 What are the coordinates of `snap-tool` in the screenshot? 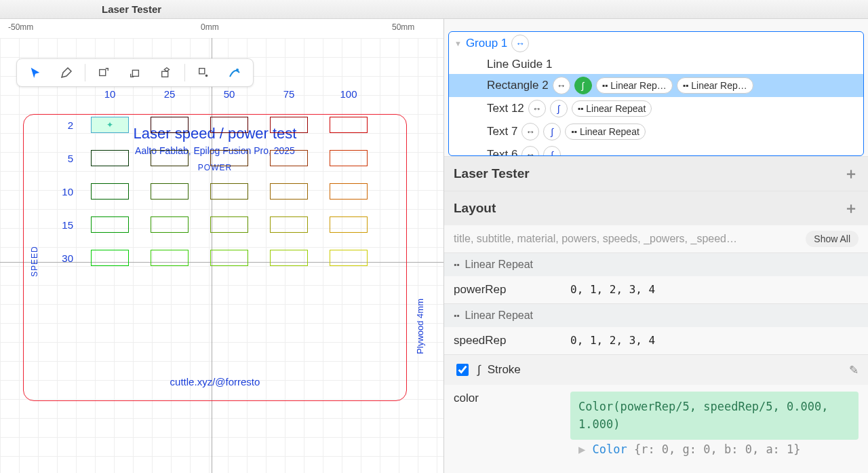 It's located at (203, 73).